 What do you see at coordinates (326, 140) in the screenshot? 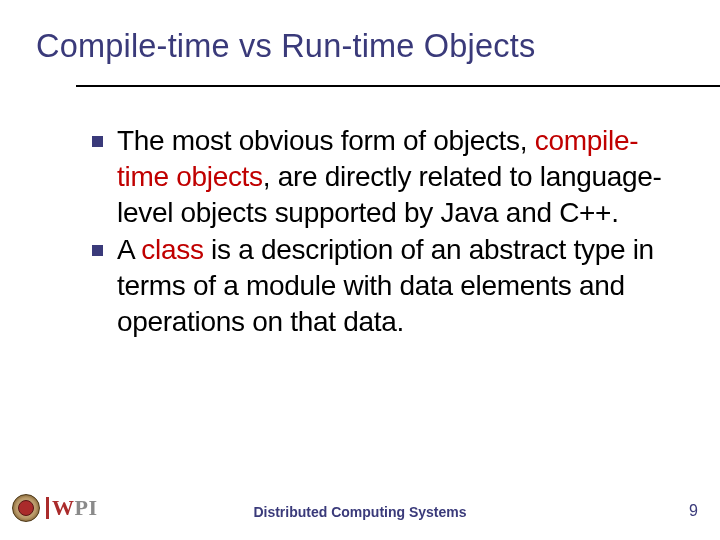
I see `bullet-pre: The most obvious form of objects,` at bounding box center [326, 140].